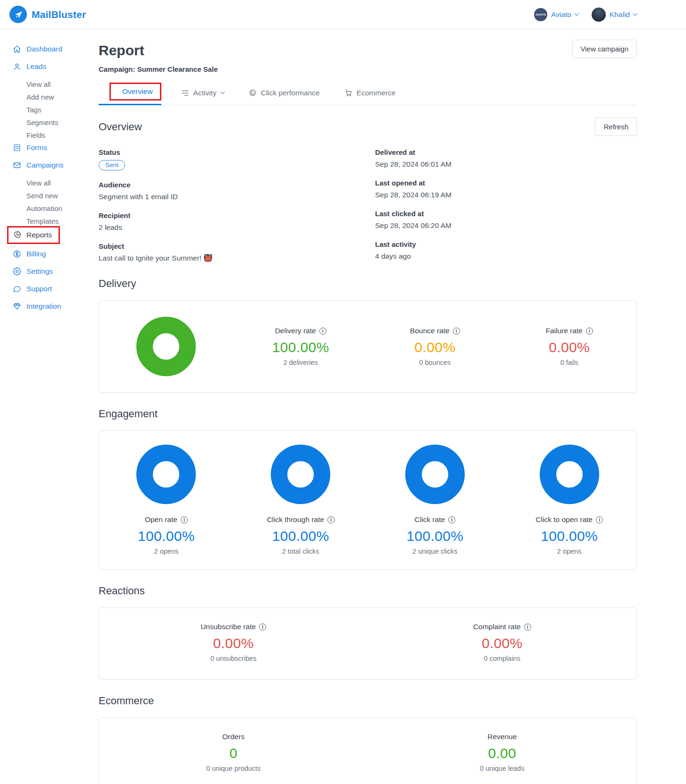  Describe the element at coordinates (17, 165) in the screenshot. I see `envelope-icon` at that location.